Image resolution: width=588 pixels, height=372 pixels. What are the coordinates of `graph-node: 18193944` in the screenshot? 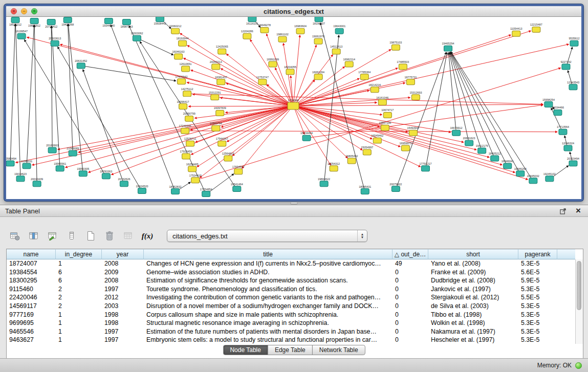 It's located at (183, 41).